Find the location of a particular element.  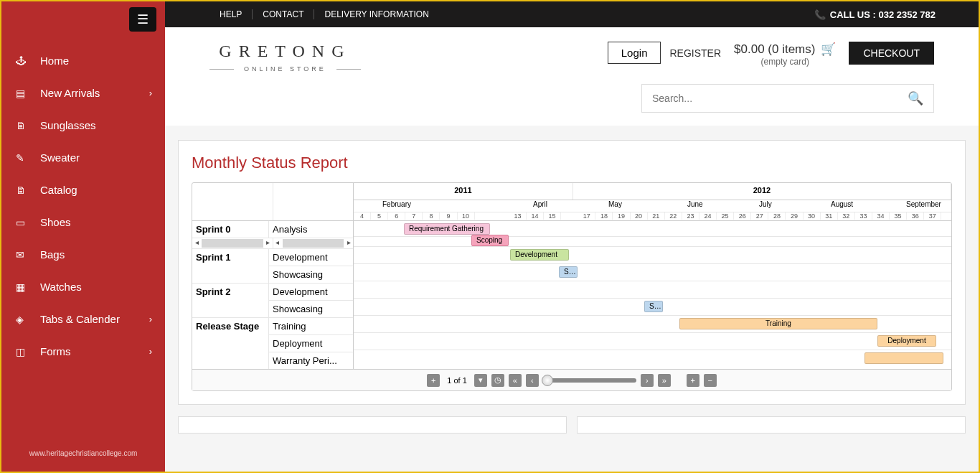

delivery-link: DELIVERY INFORMATION is located at coordinates (376, 14).